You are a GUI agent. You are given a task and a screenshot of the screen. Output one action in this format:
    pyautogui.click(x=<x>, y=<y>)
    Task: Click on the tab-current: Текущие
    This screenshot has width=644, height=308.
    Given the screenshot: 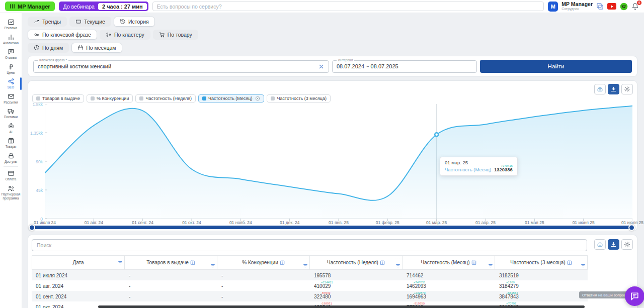 What is the action you would take?
    pyautogui.click(x=91, y=22)
    